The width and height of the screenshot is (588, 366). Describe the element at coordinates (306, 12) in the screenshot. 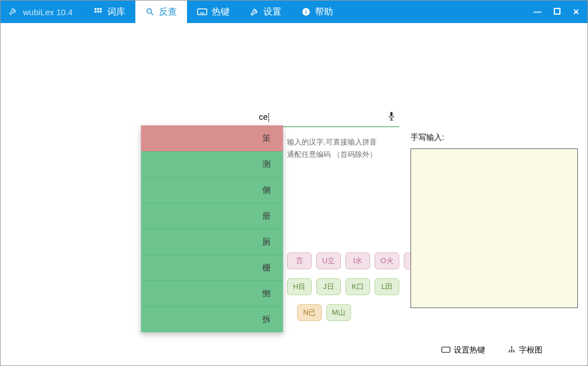

I see `info-icon` at that location.